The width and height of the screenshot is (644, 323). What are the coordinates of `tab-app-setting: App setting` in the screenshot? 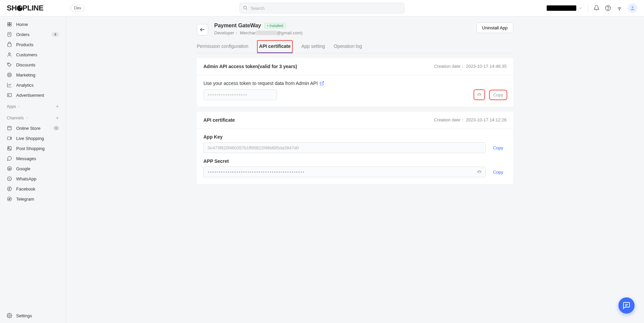 It's located at (313, 47).